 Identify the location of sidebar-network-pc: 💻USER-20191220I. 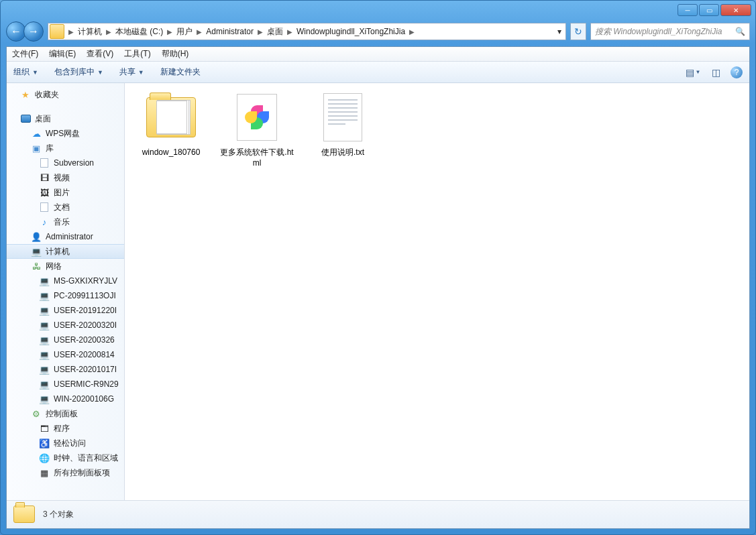
(66, 310).